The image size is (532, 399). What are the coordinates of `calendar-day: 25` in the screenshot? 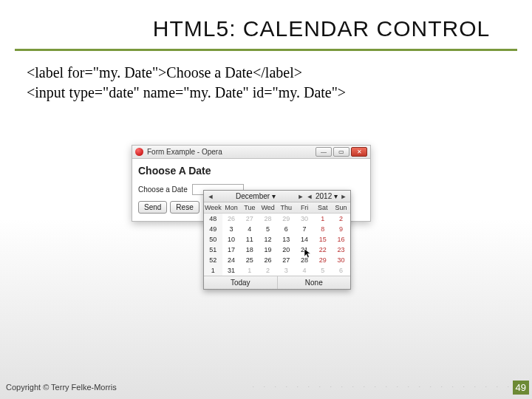 It's located at (250, 260).